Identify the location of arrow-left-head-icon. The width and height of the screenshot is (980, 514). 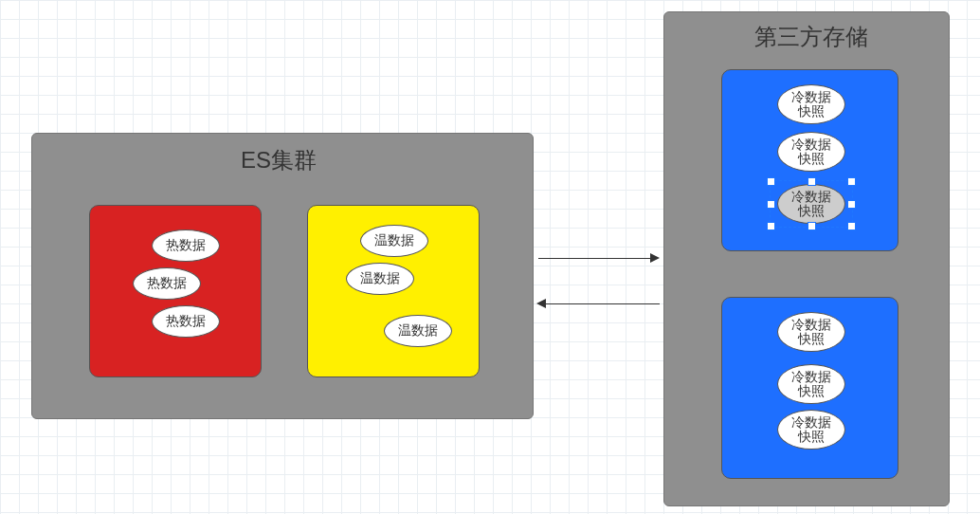
(541, 303).